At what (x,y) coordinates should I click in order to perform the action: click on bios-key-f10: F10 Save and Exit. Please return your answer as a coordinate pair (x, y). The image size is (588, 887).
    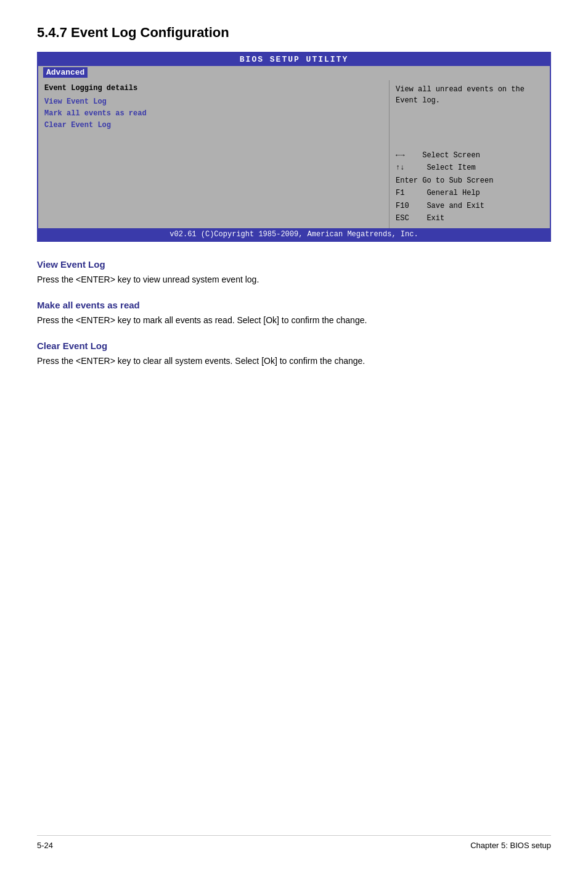
    Looking at the image, I should click on (470, 206).